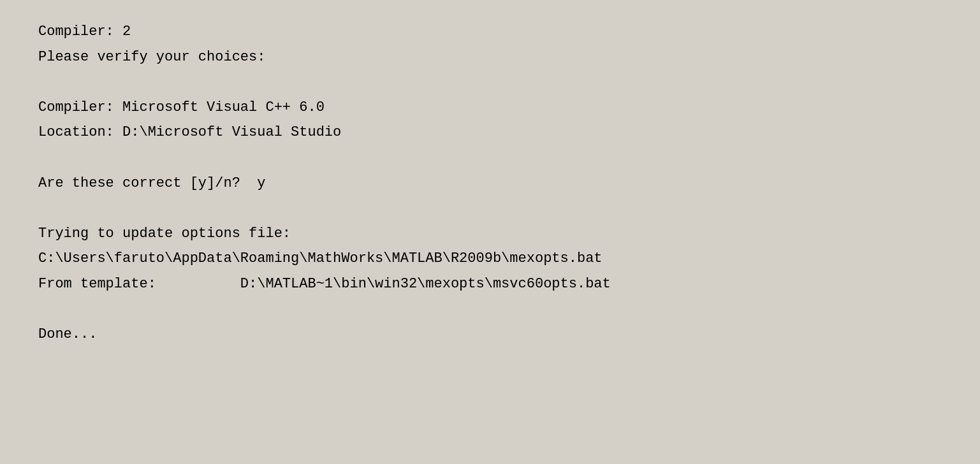 This screenshot has width=980, height=464. Describe the element at coordinates (490, 335) in the screenshot. I see `done-line: Done...` at that location.